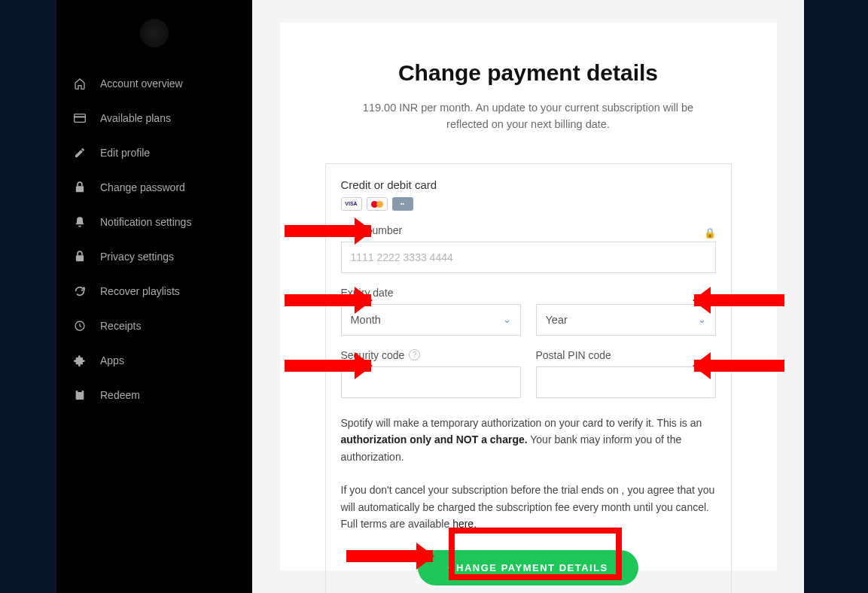  Describe the element at coordinates (136, 118) in the screenshot. I see `sidebar-item-label: Available plans` at that location.